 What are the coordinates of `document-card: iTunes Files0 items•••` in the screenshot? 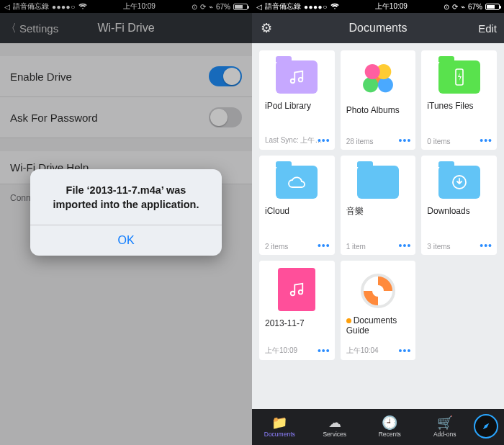 It's located at (459, 100).